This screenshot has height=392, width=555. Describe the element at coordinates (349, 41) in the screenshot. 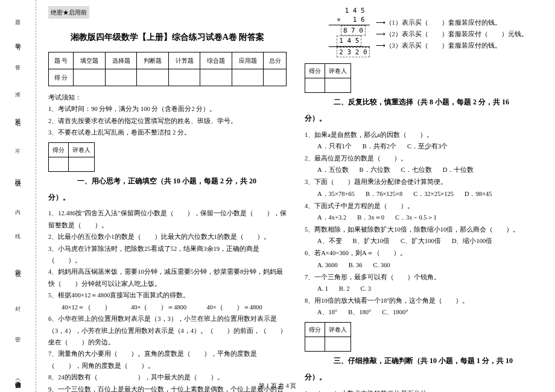

I see `calc-p2: 1 4 5` at that location.